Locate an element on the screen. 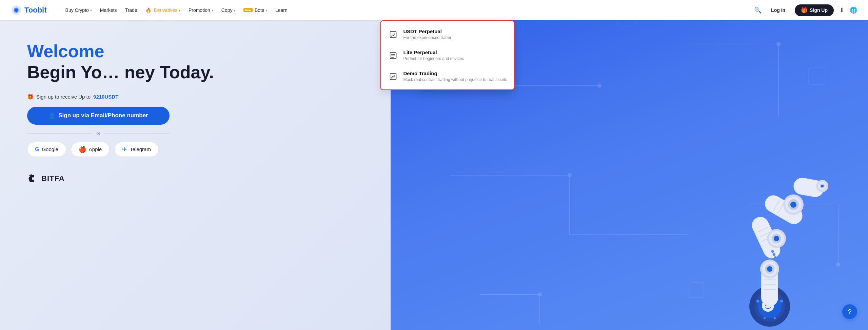 The image size is (868, 330). signup-promo: 🎁 Sign up to receive Up to 9210USDT is located at coordinates (199, 97).